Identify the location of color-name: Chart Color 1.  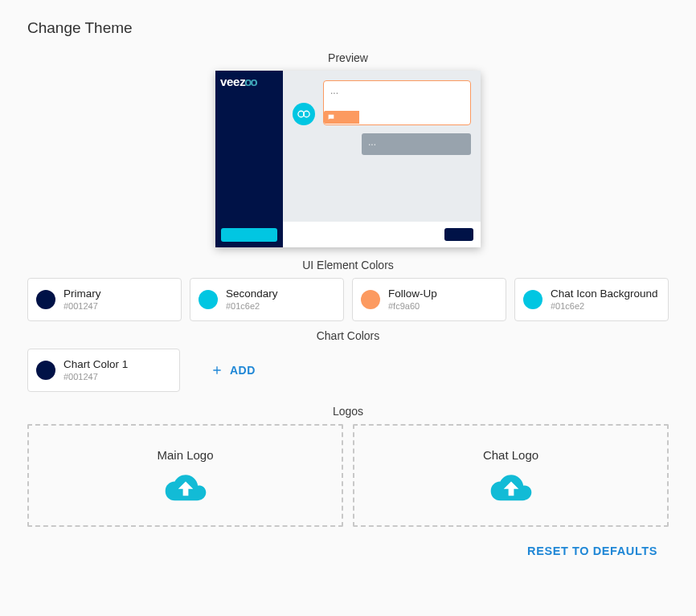
(96, 365).